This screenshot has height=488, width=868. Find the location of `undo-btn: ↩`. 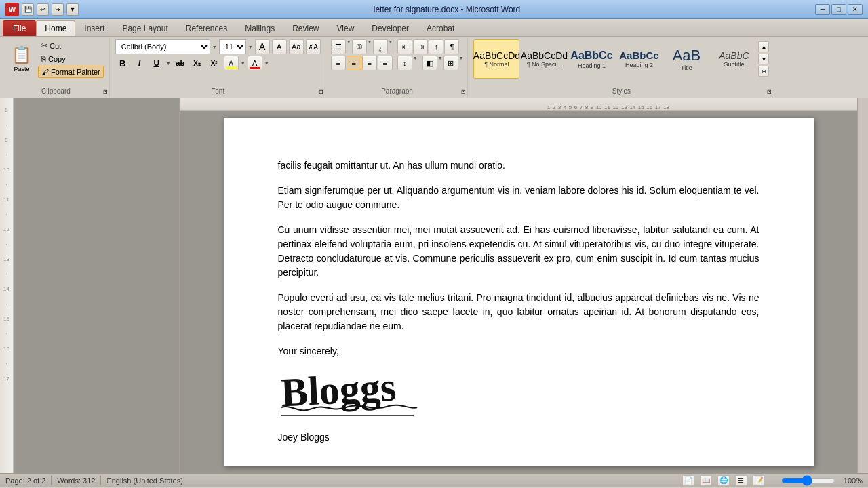

undo-btn: ↩ is located at coordinates (43, 9).